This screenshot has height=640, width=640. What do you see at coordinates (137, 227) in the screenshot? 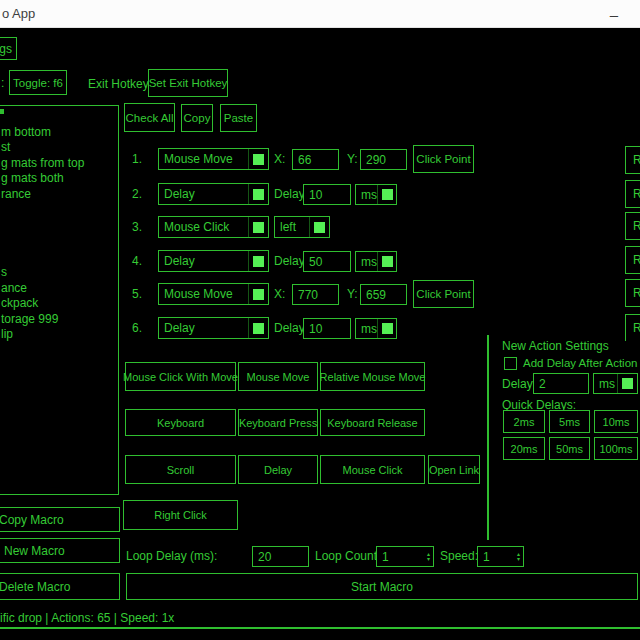
I see `action-number: 3.` at bounding box center [137, 227].